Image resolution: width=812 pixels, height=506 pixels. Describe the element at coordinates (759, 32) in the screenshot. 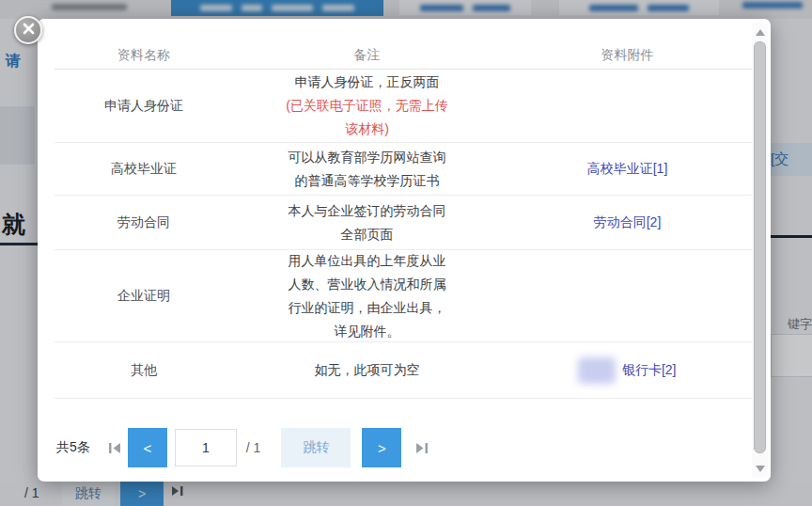

I see `scrollbar-up-arrow-icon` at that location.